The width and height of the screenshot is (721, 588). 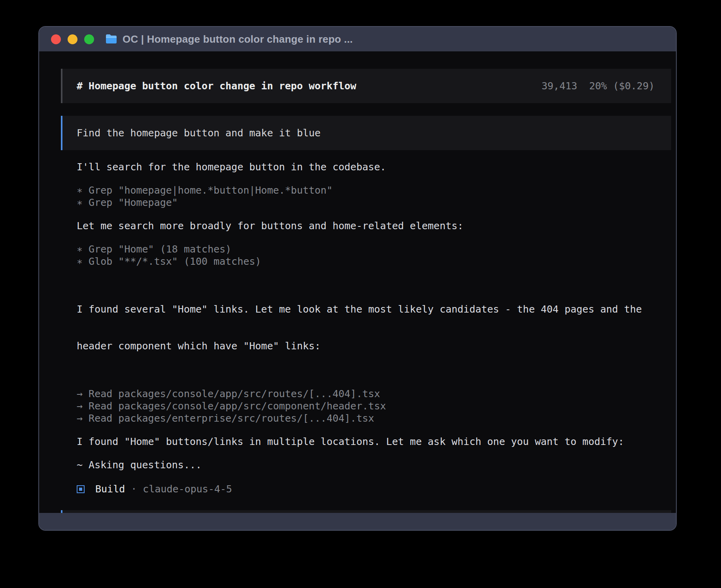 What do you see at coordinates (364, 190) in the screenshot?
I see `tool-call-grep: ∗ Grep "homepage|home.*button|Home.*butt…` at bounding box center [364, 190].